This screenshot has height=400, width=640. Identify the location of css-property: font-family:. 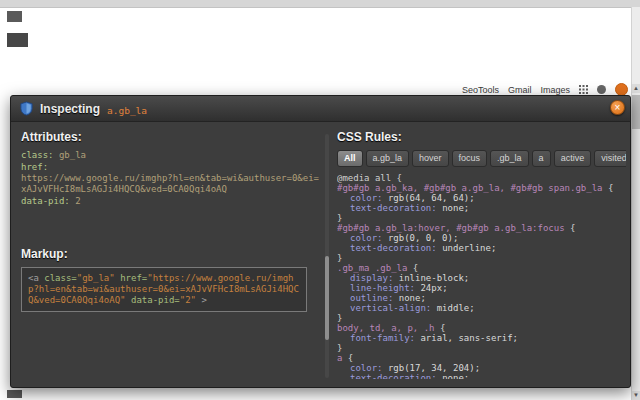
(382, 338).